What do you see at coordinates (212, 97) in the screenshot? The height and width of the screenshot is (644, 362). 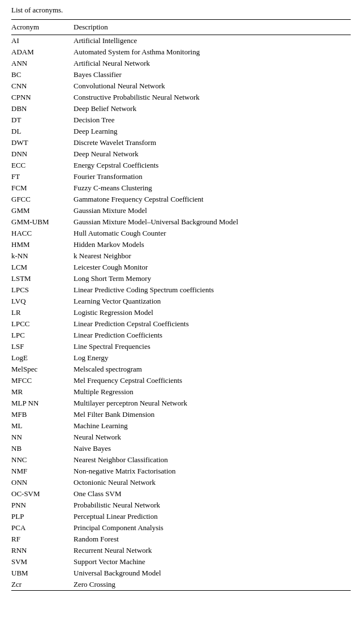 I see `description-cell: Constructive Probabilistic Neural Networ…` at bounding box center [212, 97].